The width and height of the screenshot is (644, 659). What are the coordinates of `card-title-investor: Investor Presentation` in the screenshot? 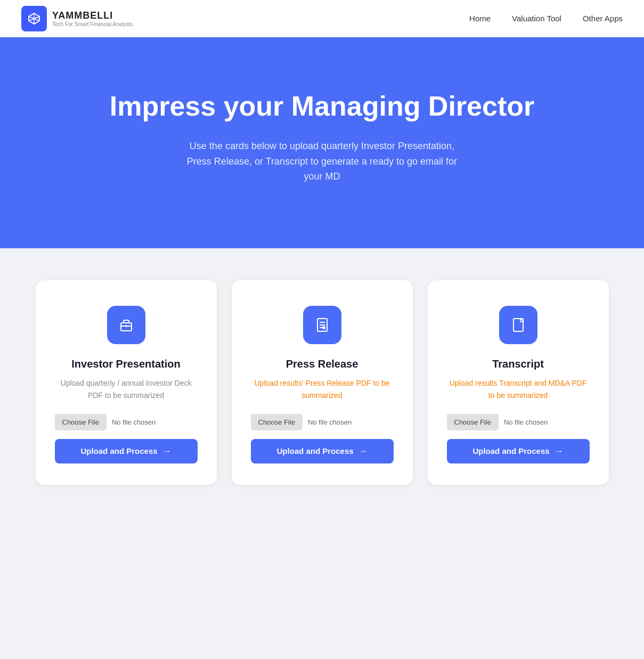 It's located at (126, 364).